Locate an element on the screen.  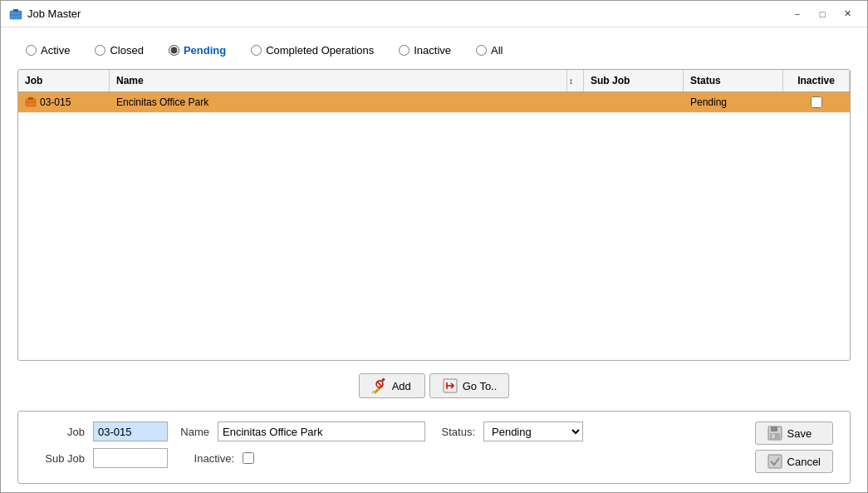
table-row: 03-015 Encinitas Office Park Pending is located at coordinates (434, 103).